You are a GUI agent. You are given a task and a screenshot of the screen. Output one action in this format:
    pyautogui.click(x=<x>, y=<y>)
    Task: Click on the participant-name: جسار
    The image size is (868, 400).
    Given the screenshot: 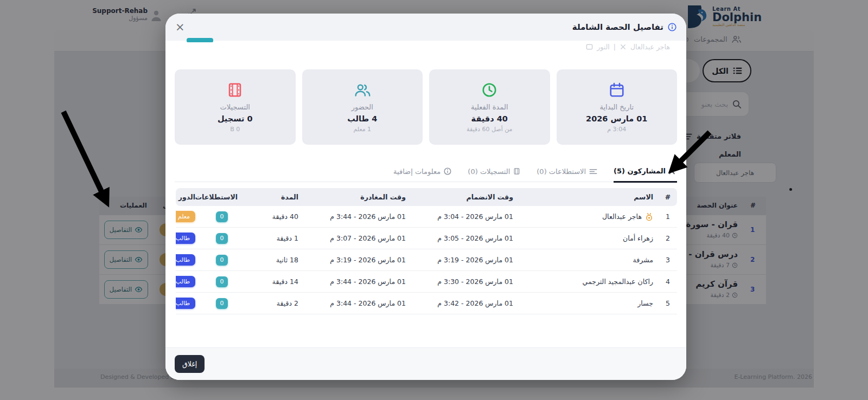 What is the action you would take?
    pyautogui.click(x=646, y=304)
    